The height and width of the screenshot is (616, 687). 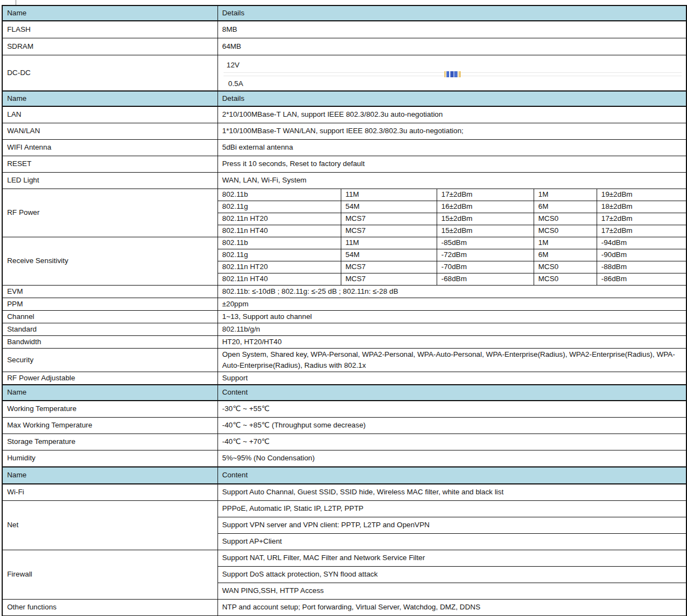 I want to click on rf-cell: 1M, so click(x=565, y=195).